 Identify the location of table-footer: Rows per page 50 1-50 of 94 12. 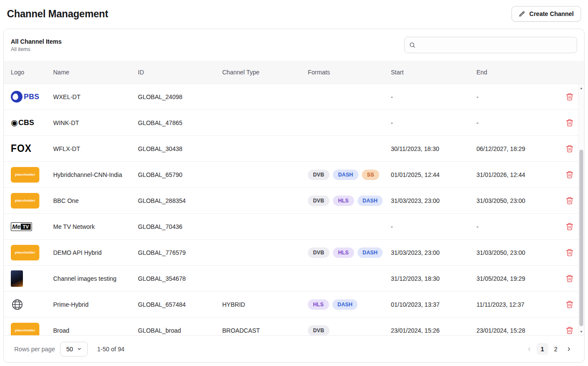
(294, 349).